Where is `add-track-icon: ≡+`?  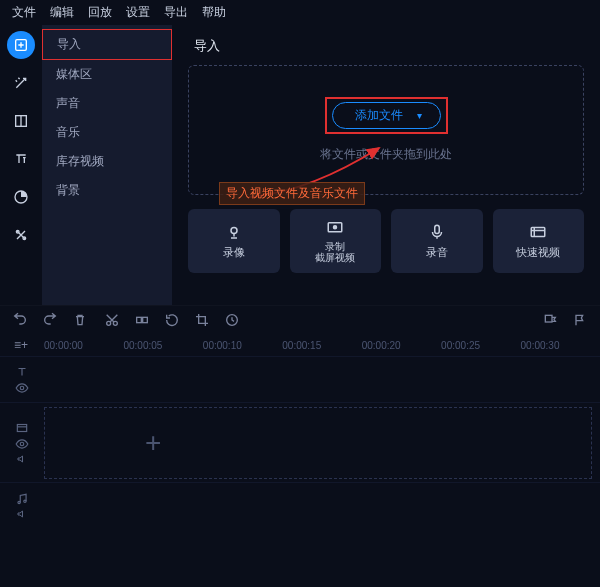
add-track-icon: ≡+ is located at coordinates (21, 345).